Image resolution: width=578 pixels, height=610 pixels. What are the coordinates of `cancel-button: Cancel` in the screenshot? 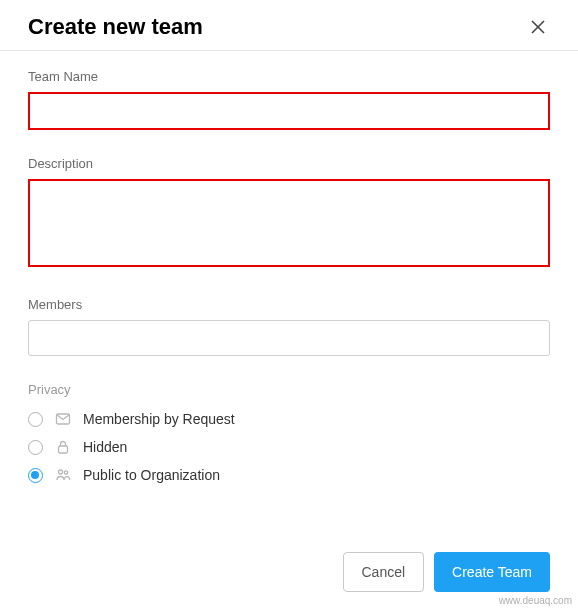 It's located at (384, 572).